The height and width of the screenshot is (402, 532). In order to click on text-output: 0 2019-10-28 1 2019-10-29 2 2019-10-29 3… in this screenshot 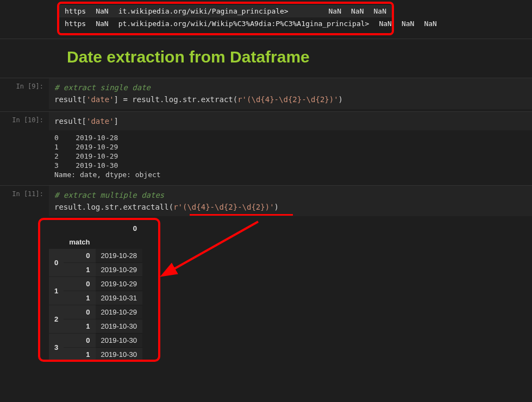, I will do `click(293, 156)`.